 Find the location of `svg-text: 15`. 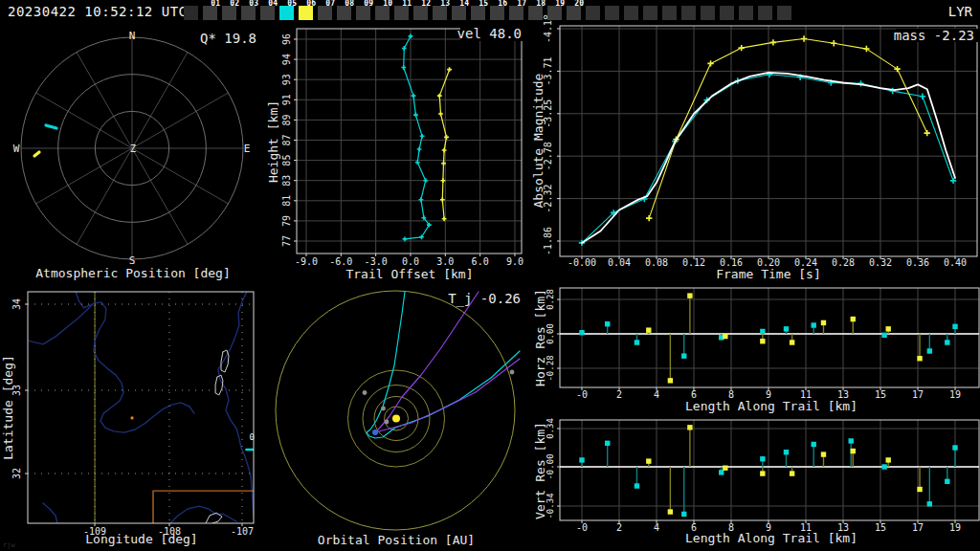

svg-text: 15 is located at coordinates (880, 528).